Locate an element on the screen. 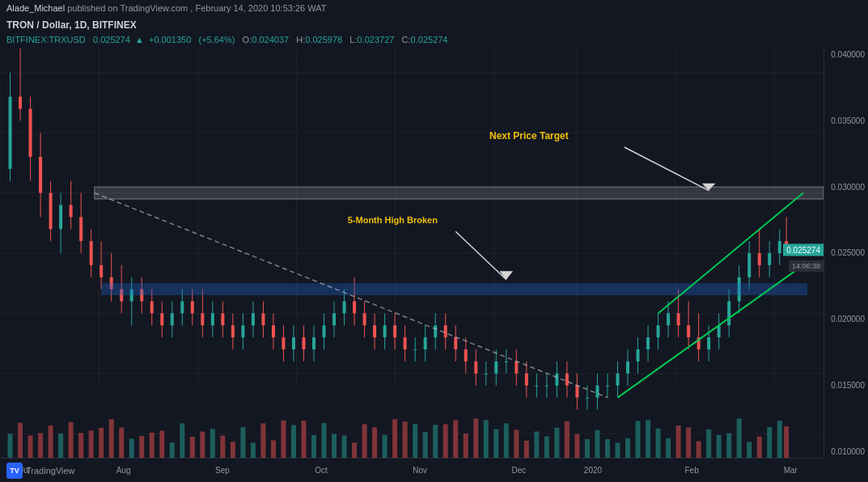 The image size is (868, 482). price-level-020: 0.020000 is located at coordinates (848, 319).